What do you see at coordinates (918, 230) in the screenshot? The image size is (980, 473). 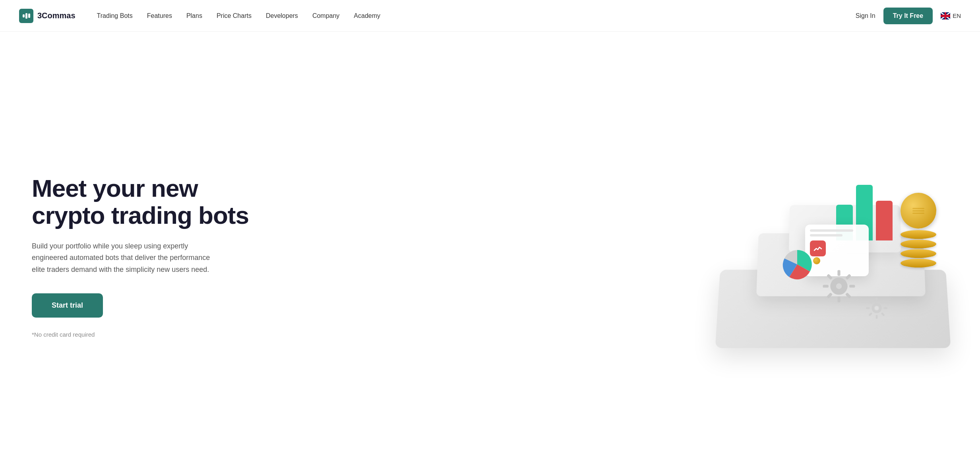 I see `coins-stack` at bounding box center [918, 230].